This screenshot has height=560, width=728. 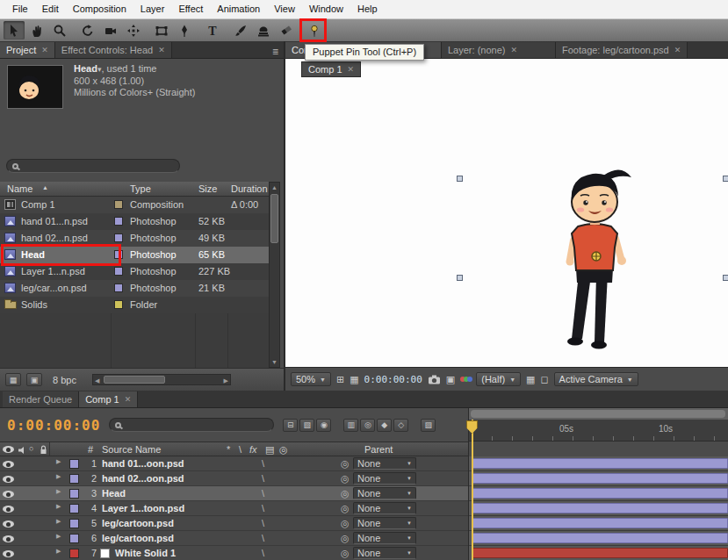 I want to click on column-parent: Parent, so click(x=378, y=449).